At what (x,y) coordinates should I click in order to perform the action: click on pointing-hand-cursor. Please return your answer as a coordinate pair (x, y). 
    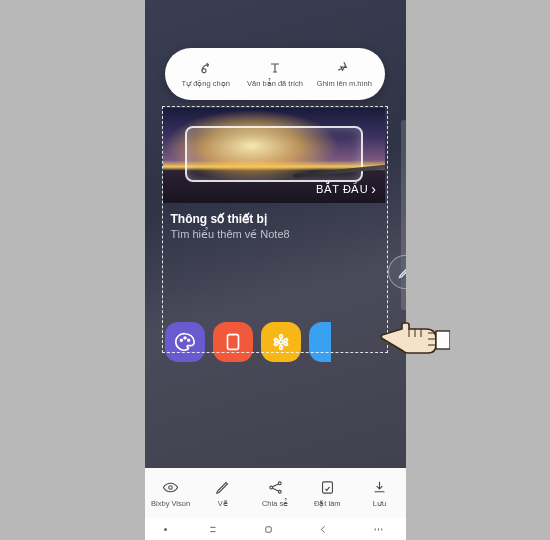
    Looking at the image, I should click on (415, 339).